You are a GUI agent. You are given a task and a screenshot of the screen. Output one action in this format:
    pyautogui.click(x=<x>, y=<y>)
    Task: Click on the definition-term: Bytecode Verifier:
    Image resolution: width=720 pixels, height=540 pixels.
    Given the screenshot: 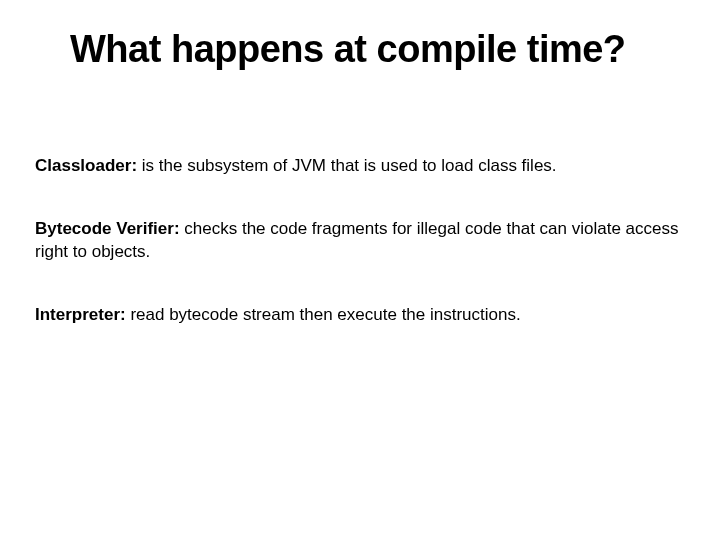 What is the action you would take?
    pyautogui.click(x=108, y=228)
    